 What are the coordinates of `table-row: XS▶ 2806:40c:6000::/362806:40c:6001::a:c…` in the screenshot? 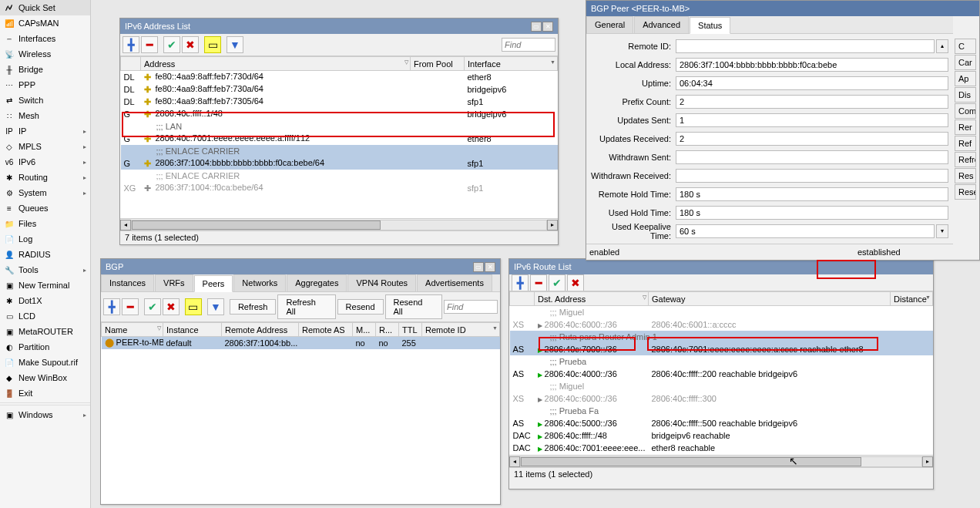 It's located at (721, 325).